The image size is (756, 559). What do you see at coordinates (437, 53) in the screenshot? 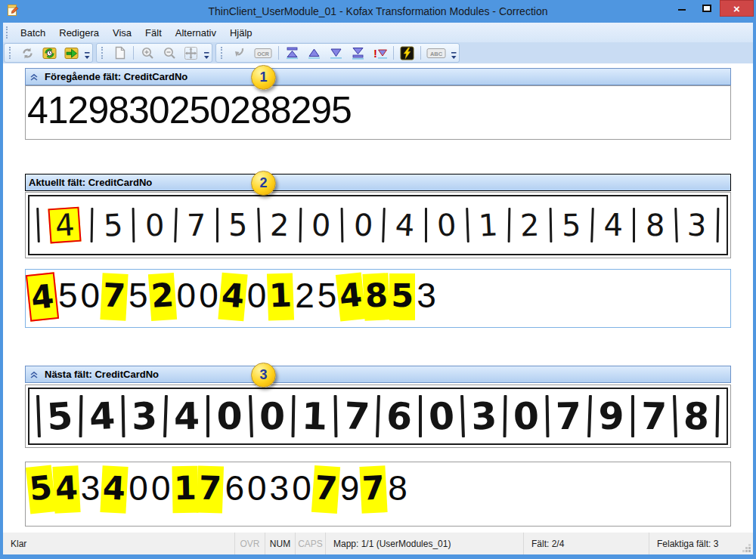
I see `svg-text: ABC` at bounding box center [437, 53].